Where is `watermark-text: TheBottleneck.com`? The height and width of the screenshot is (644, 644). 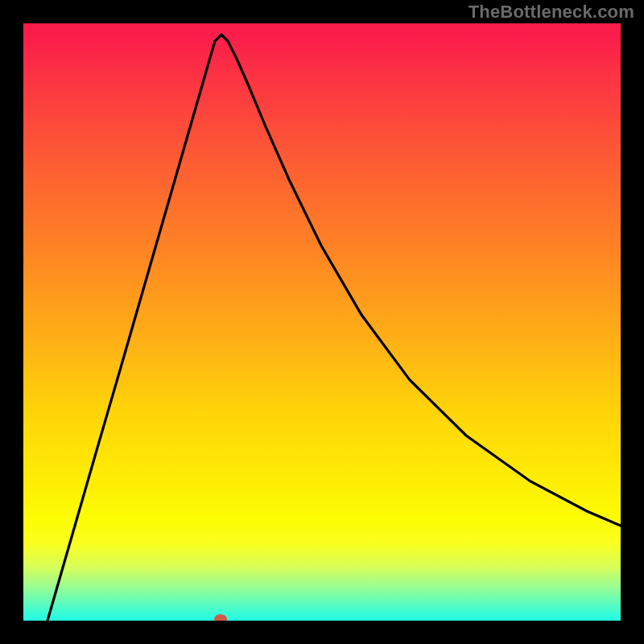
watermark-text: TheBottleneck.com is located at coordinates (551, 12).